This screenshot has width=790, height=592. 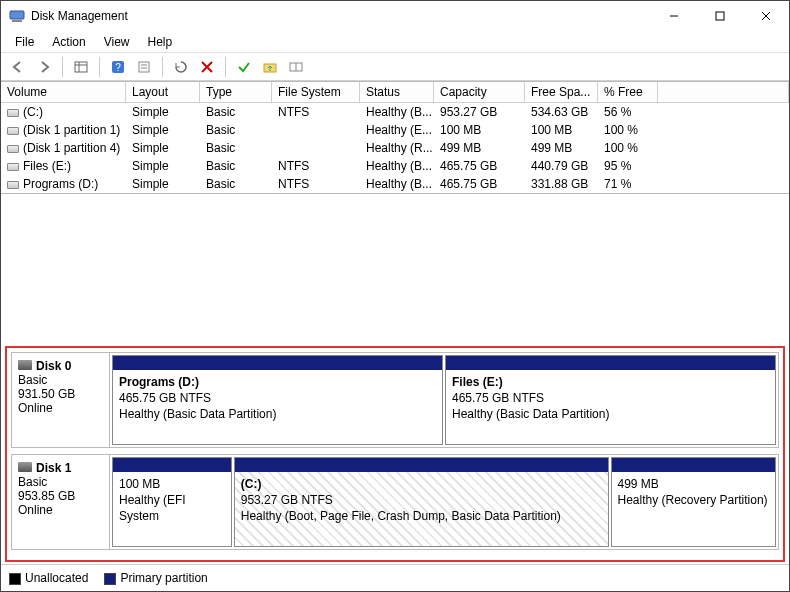 I want to click on col-type: Type, so click(x=236, y=92).